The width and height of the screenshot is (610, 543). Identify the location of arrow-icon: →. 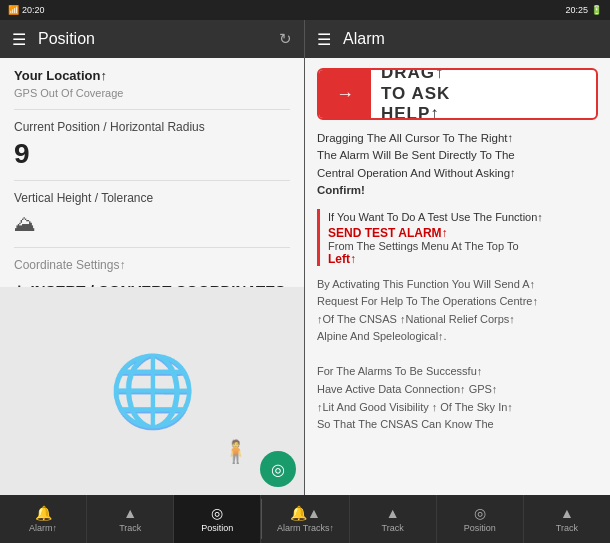
(345, 94).